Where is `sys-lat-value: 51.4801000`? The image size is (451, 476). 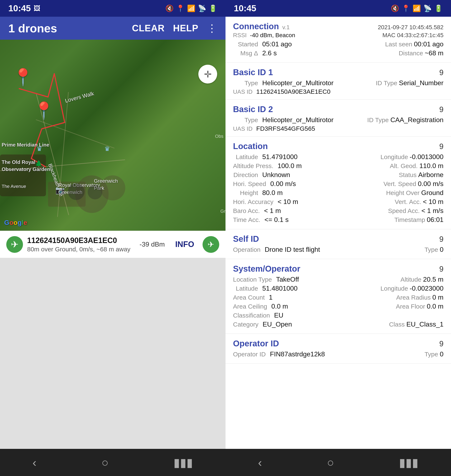
sys-lat-value: 51.4801000 is located at coordinates (280, 288).